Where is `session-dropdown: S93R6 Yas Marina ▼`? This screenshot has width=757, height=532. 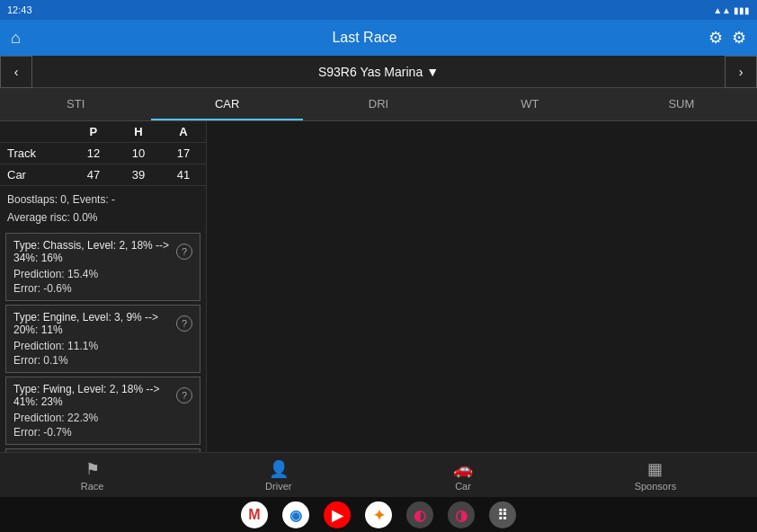 session-dropdown: S93R6 Yas Marina ▼ is located at coordinates (378, 72).